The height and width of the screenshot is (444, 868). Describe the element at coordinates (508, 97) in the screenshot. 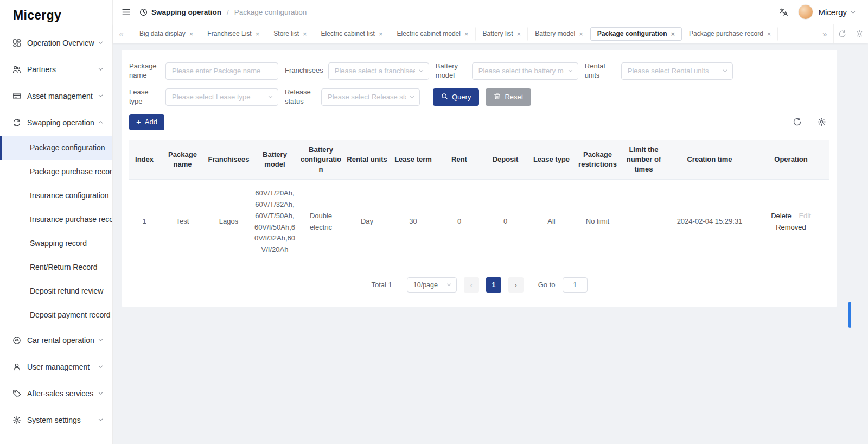

I see `reset-button: Reset` at that location.